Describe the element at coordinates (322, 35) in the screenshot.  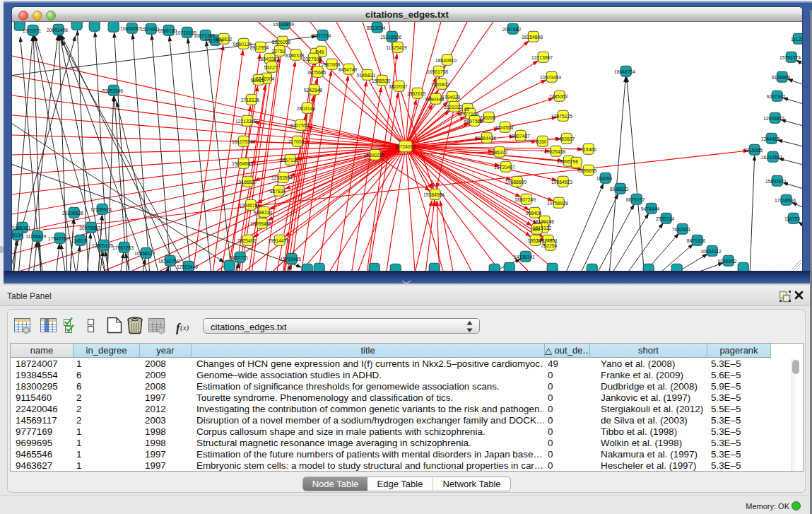
I see `svg-text: 7357224` at that location.